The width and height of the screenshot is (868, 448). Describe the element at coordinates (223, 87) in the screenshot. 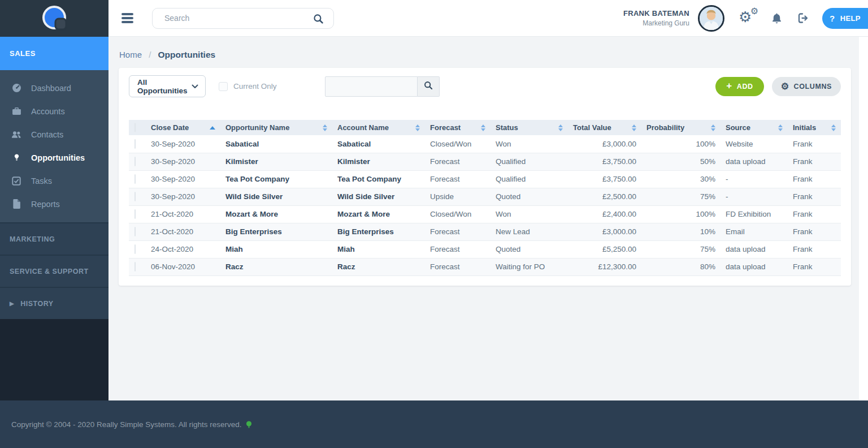

I see `current-only-checkbox` at that location.